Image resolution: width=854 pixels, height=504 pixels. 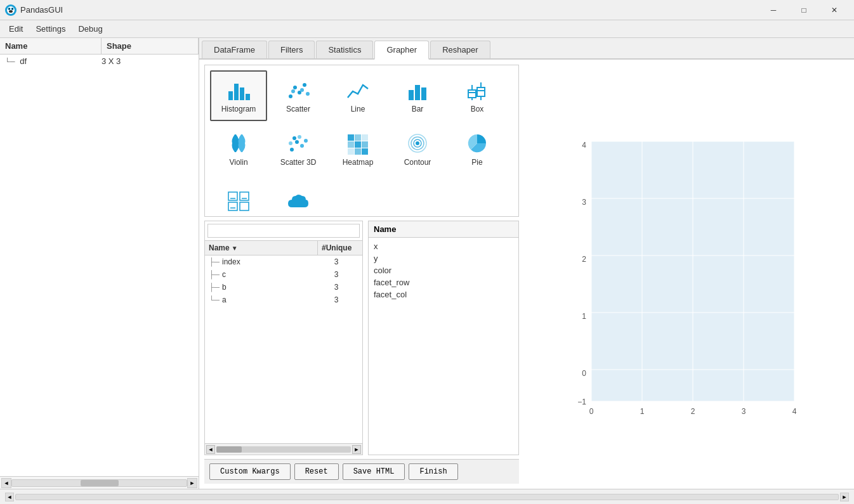 I want to click on chart-item-bar: Bar, so click(x=417, y=96).